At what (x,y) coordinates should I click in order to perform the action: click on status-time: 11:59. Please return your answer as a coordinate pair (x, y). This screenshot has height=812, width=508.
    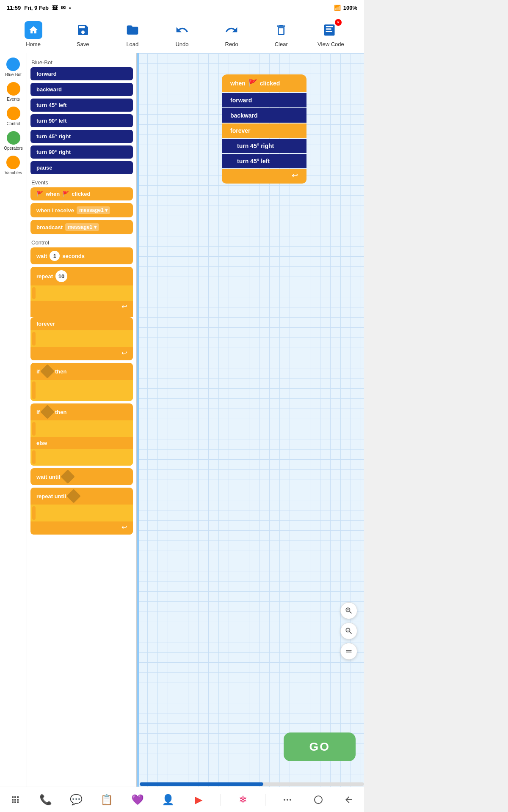
    Looking at the image, I should click on (14, 8).